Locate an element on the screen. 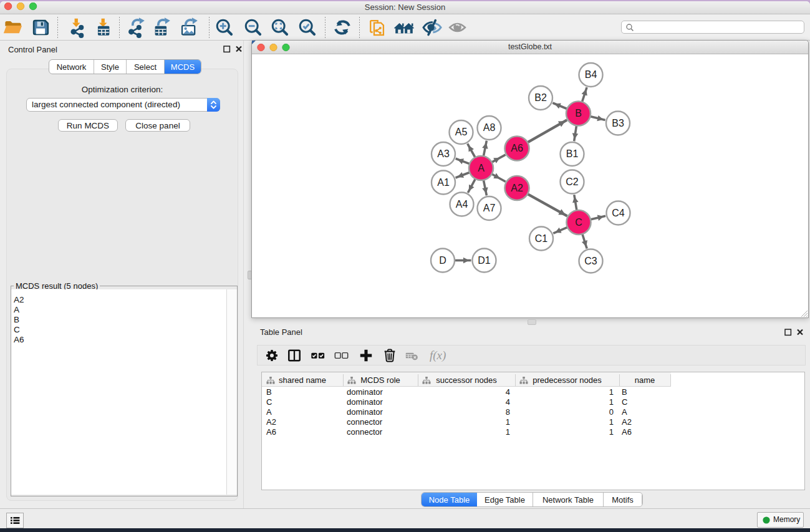 Image resolution: width=810 pixels, height=532 pixels. svg-text: B3 is located at coordinates (618, 123).